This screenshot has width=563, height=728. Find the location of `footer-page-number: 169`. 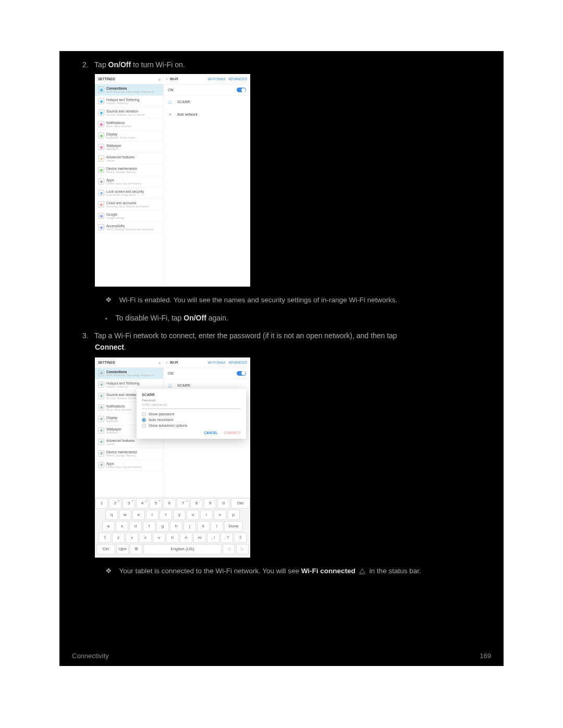

footer-page-number: 169 is located at coordinates (485, 656).